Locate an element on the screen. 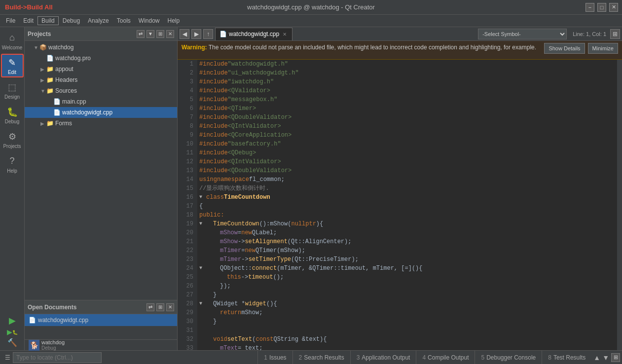 The width and height of the screenshot is (622, 364). status-down-btn: ▼ is located at coordinates (606, 358).